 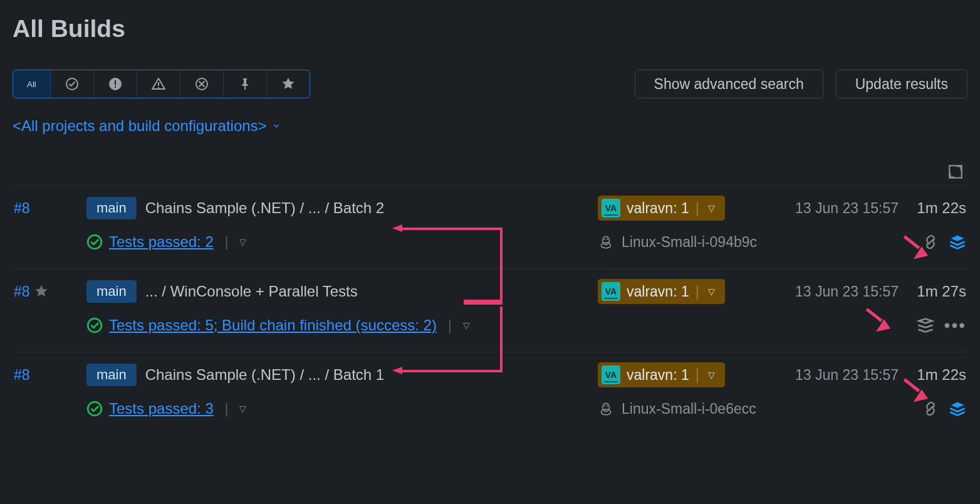 What do you see at coordinates (276, 126) in the screenshot?
I see `chevron-down-icon` at bounding box center [276, 126].